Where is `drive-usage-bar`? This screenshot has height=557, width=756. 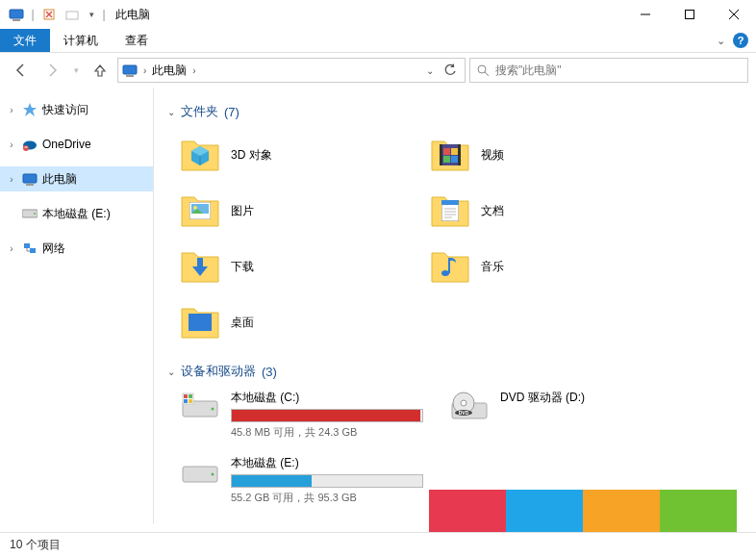
drive-usage-bar is located at coordinates (327, 481).